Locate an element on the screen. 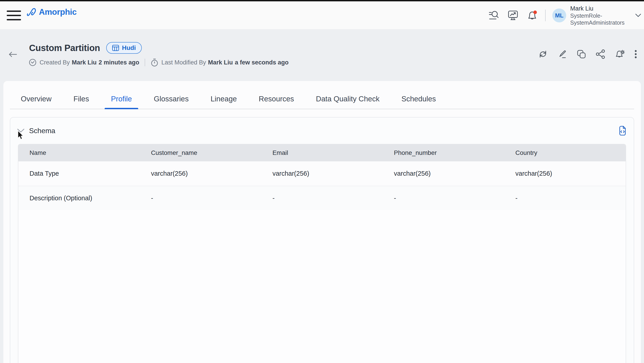  topbar-divider is located at coordinates (546, 16).